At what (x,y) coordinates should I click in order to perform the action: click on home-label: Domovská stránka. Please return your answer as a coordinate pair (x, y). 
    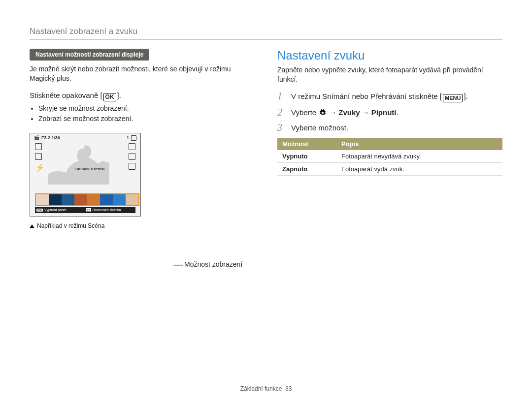
    Looking at the image, I should click on (107, 210).